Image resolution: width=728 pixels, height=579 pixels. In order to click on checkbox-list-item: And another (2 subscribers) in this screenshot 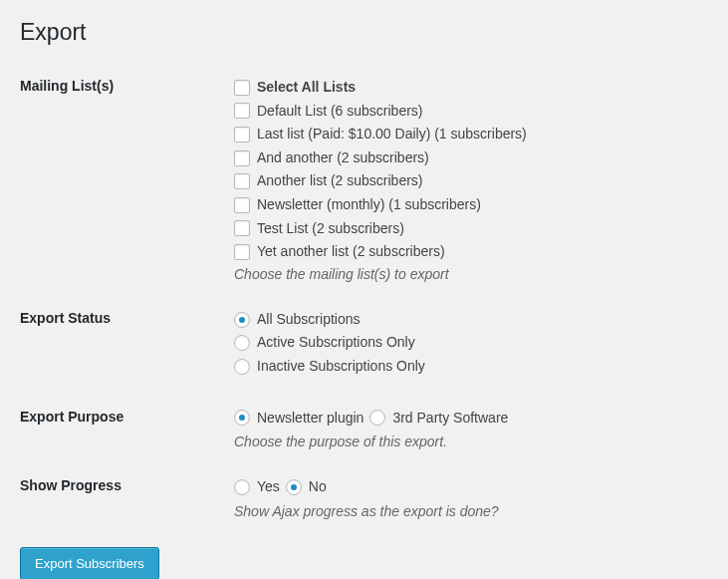, I will do `click(471, 158)`.